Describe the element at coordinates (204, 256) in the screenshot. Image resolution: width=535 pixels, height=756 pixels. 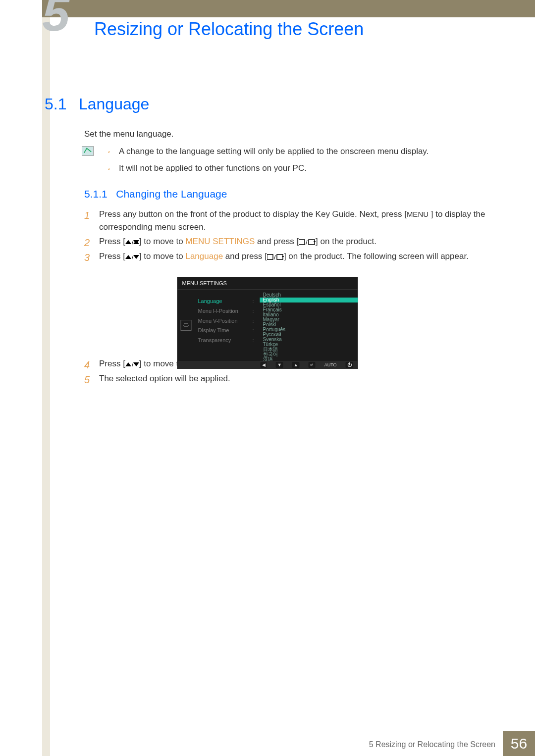
I see `language-label: Language` at that location.